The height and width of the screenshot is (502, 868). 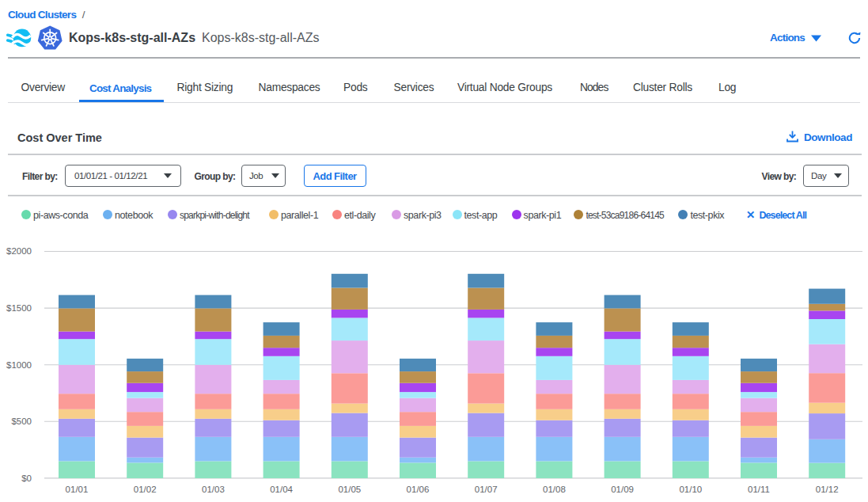 What do you see at coordinates (690, 489) in the screenshot?
I see `svg-text: 01/10` at bounding box center [690, 489].